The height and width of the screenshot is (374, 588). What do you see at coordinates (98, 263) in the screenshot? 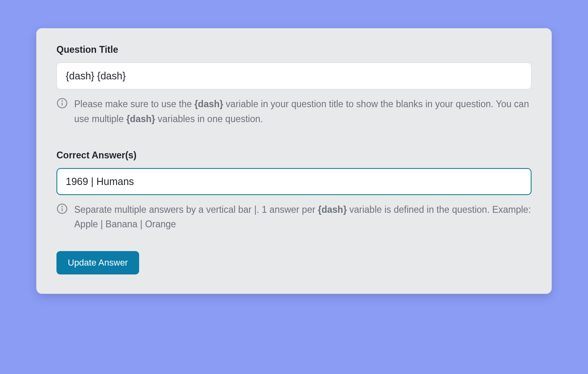
I see `update-answer-button: Update Answer` at bounding box center [98, 263].